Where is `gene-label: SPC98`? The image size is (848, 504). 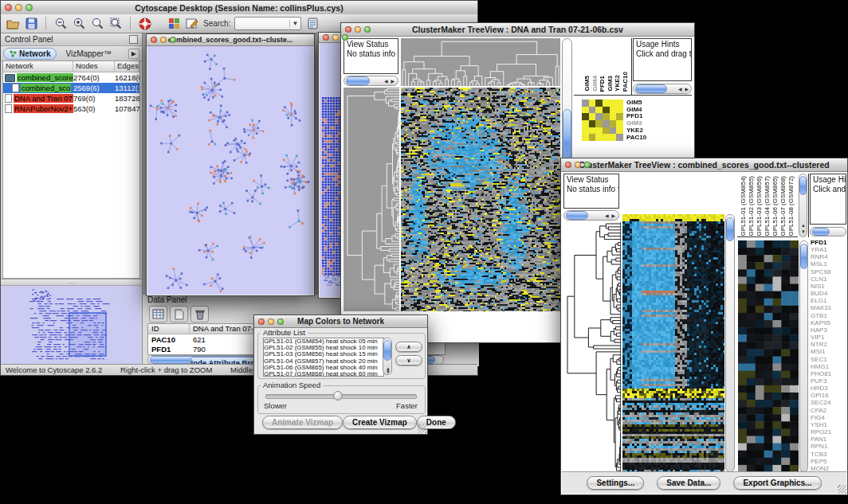
gene-label: SPC98 is located at coordinates (829, 272).